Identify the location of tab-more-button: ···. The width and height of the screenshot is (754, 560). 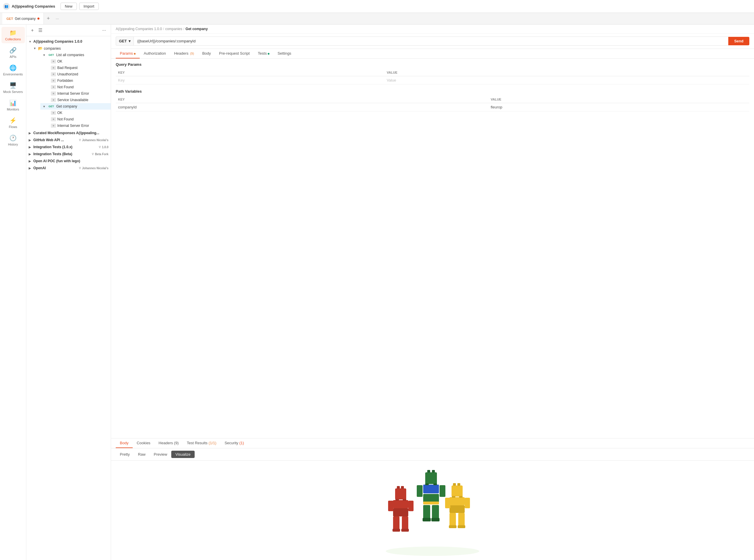
(58, 18).